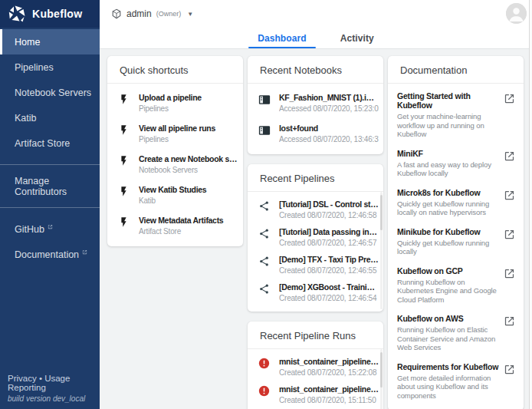 The image size is (532, 409). What do you see at coordinates (189, 97) in the screenshot?
I see `shortcut-title: Upload a pipeline` at bounding box center [189, 97].